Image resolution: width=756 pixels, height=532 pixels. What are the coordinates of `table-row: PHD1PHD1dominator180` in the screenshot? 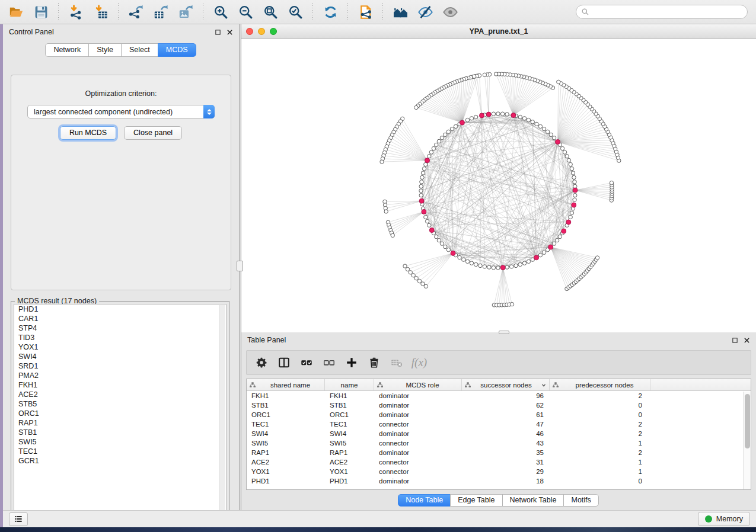 It's located at (499, 481).